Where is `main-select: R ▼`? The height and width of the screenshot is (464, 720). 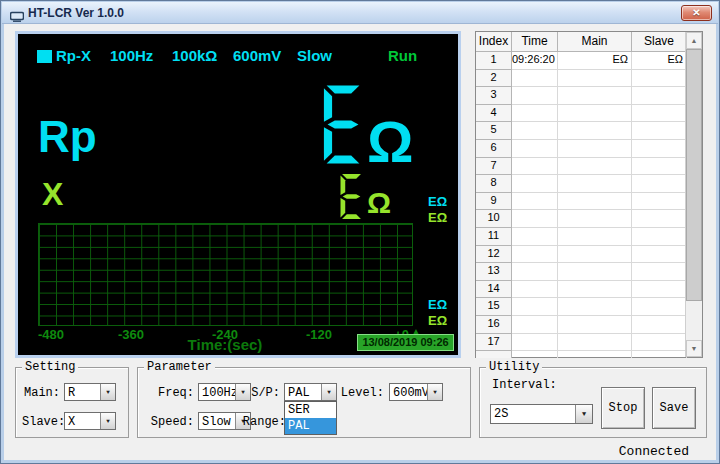 main-select: R ▼ is located at coordinates (90, 392).